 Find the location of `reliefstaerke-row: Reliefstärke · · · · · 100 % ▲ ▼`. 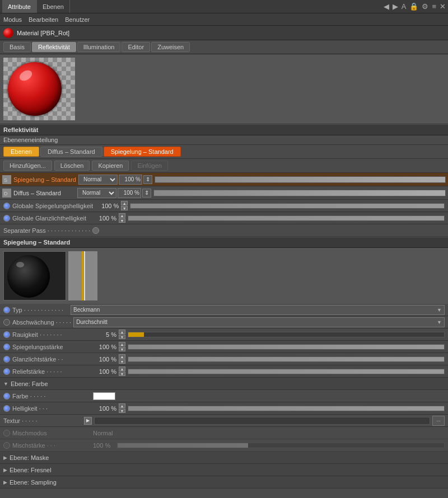

reliefstaerke-row: Reliefstärke · · · · · 100 % ▲ ▼ is located at coordinates (224, 372).